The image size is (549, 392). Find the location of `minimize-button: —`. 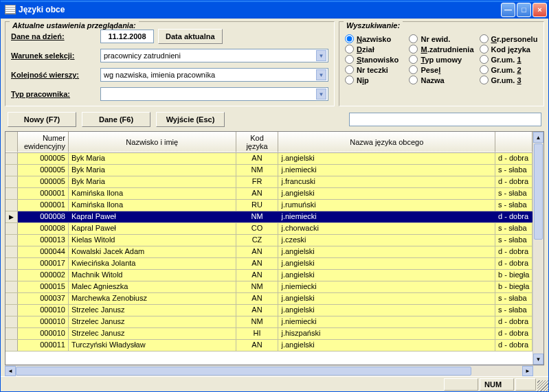

minimize-button: — is located at coordinates (508, 10).